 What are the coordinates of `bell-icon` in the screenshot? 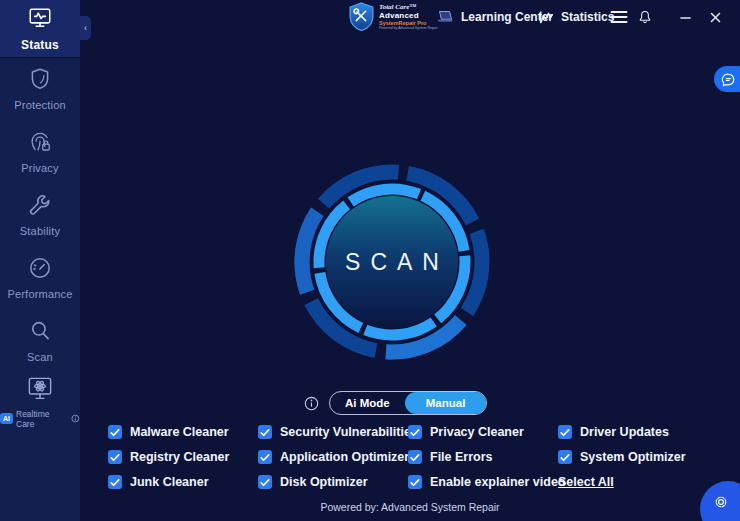 It's located at (645, 18).